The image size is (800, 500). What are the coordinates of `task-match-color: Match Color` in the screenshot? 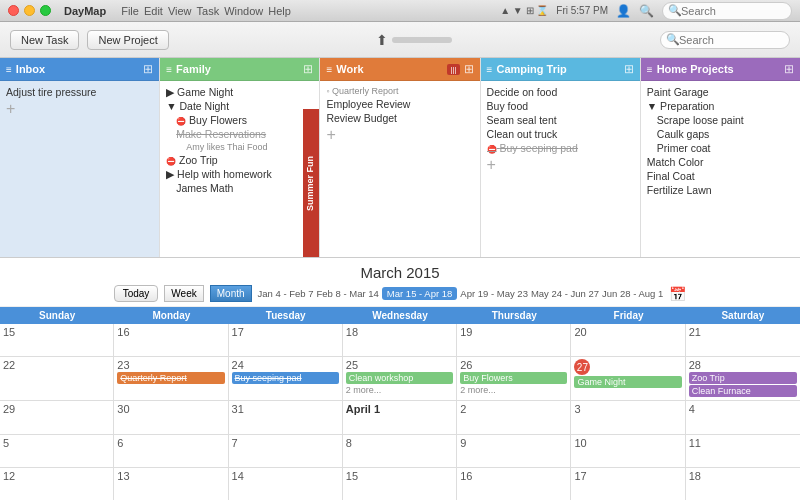 It's located at (720, 162).